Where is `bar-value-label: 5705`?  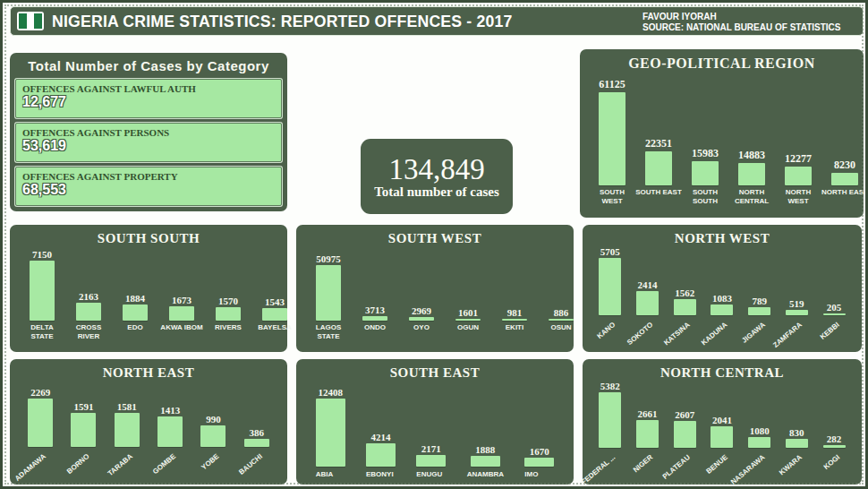 bar-value-label: 5705 is located at coordinates (610, 252).